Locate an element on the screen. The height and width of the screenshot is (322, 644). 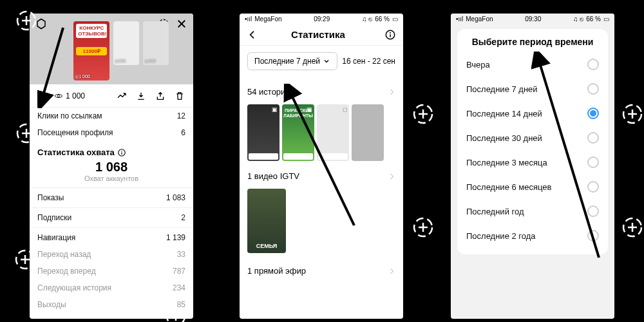
range-dates: 16 сен - 22 сен is located at coordinates (368, 61).